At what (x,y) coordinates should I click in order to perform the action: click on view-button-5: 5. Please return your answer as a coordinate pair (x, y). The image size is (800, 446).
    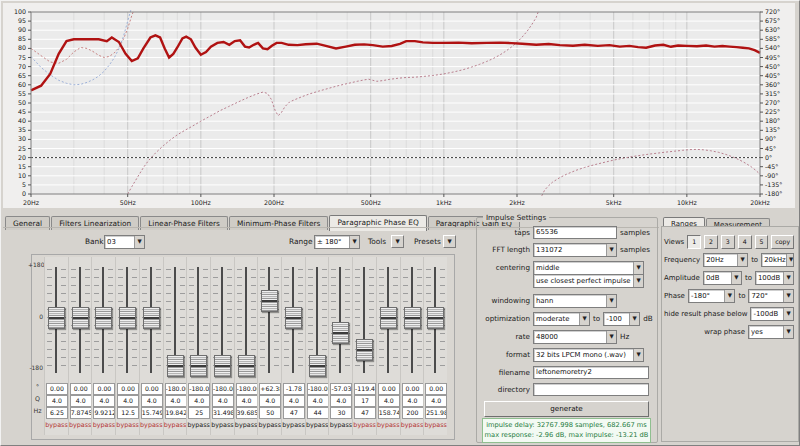
    Looking at the image, I should click on (762, 242).